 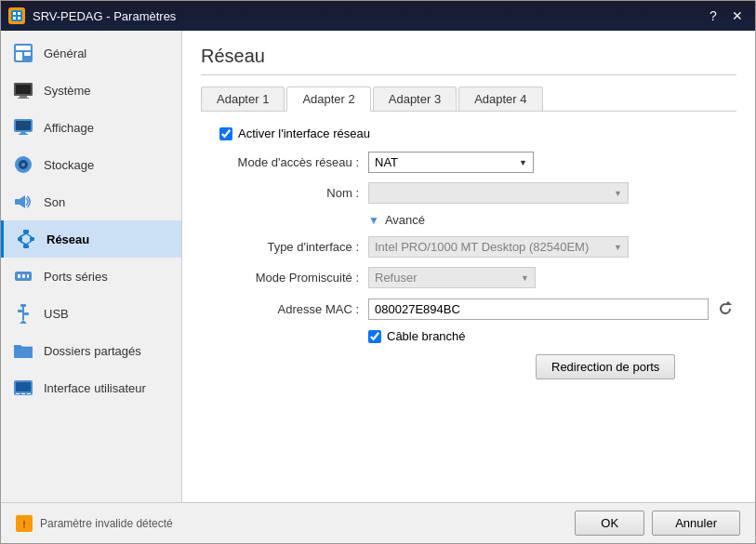 I want to click on tab-adapter1: Adapter 1, so click(x=243, y=99).